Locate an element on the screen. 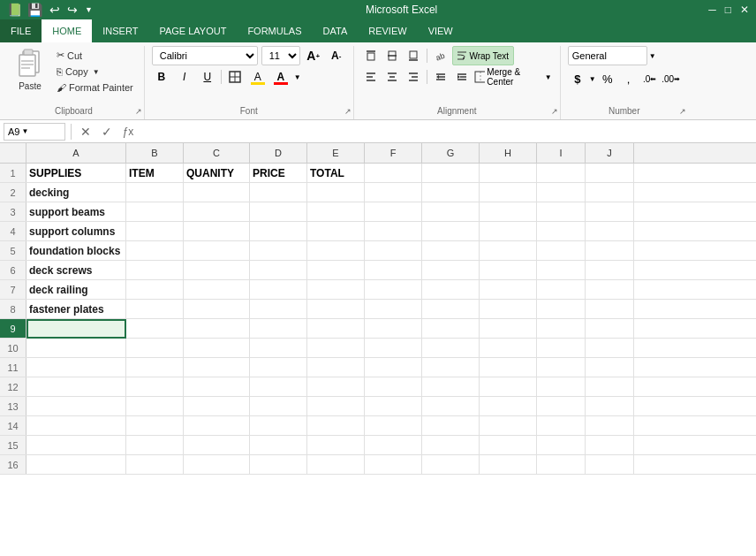 Image resolution: width=756 pixels, height=556 pixels. cell-d8 is located at coordinates (279, 309).